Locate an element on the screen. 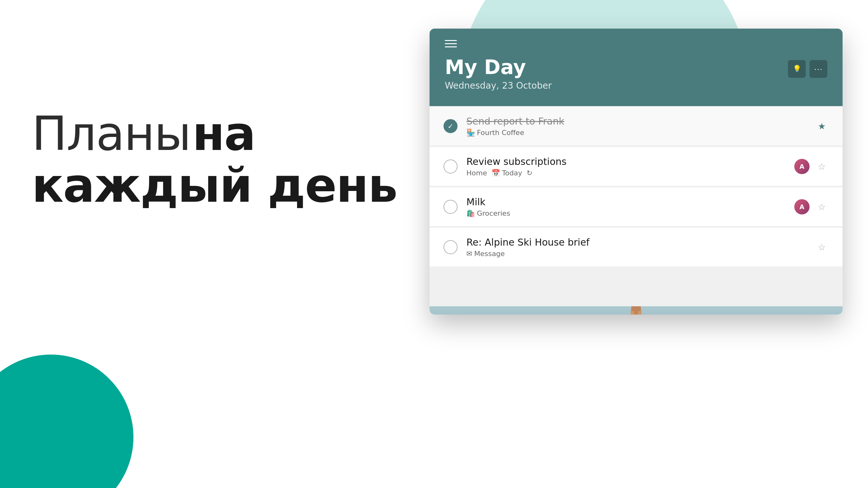 The image size is (868, 488). header-title-row: My Day Wednesday, 23 October 💡 ··· is located at coordinates (636, 74).